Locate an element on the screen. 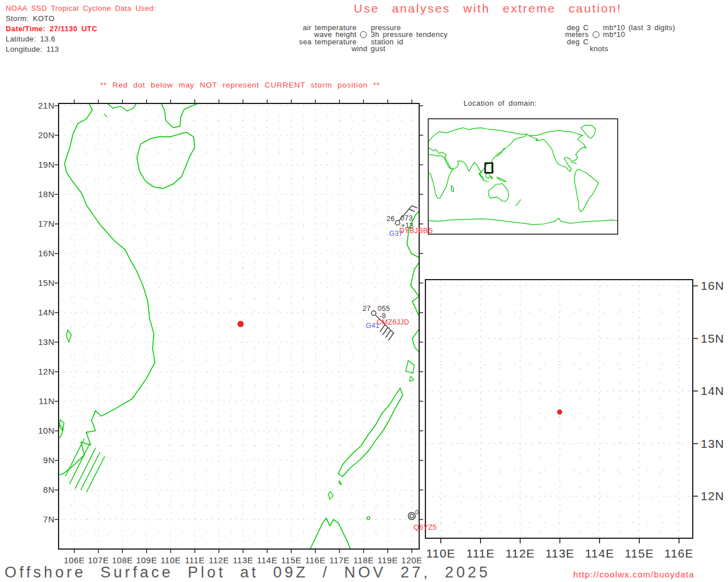  lat-axis-label: 8N is located at coordinates (49, 490).